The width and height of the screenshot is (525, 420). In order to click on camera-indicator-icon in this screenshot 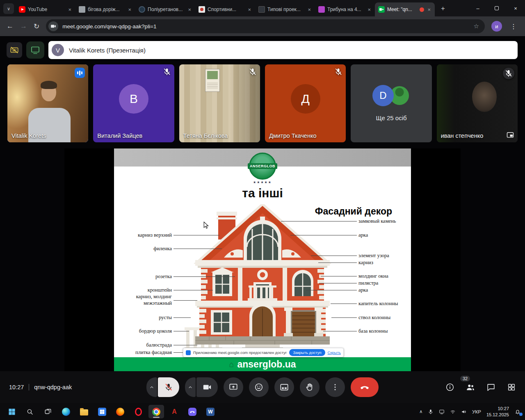, I will do `click(53, 26)`.